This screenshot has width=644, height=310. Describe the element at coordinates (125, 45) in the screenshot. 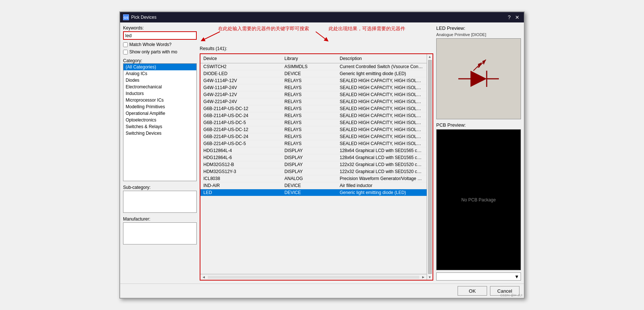

I see `match-whole-words-checkbox` at that location.